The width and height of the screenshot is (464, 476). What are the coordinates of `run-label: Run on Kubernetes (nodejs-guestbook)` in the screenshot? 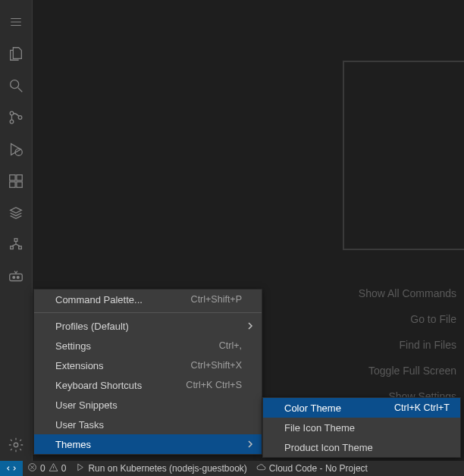 It's located at (167, 468).